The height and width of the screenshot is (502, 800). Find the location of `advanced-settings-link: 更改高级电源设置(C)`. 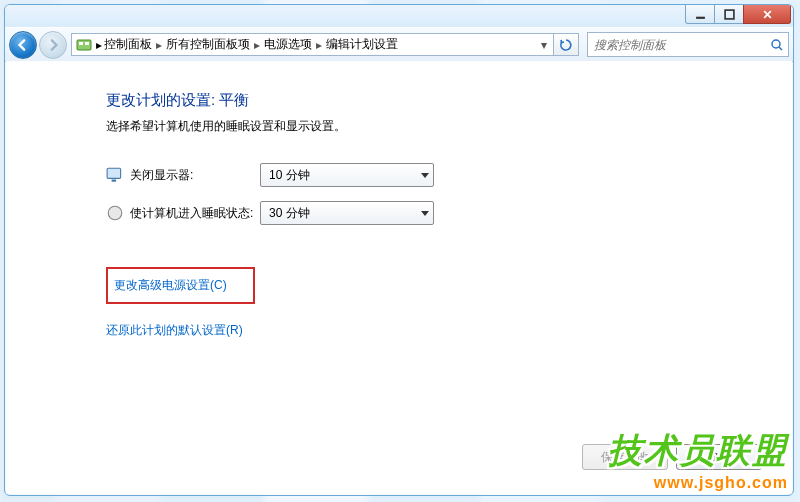

advanced-settings-link: 更改高级电源设置(C) is located at coordinates (170, 285).